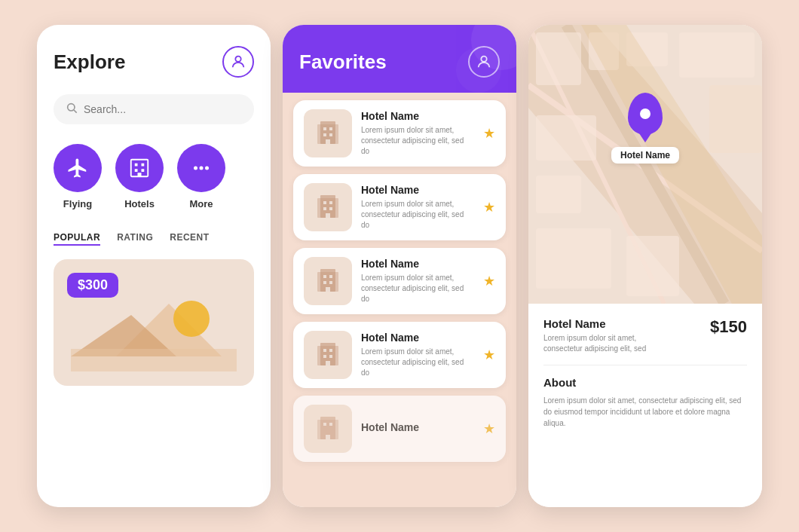  What do you see at coordinates (201, 203) in the screenshot?
I see `more-label: More` at bounding box center [201, 203].